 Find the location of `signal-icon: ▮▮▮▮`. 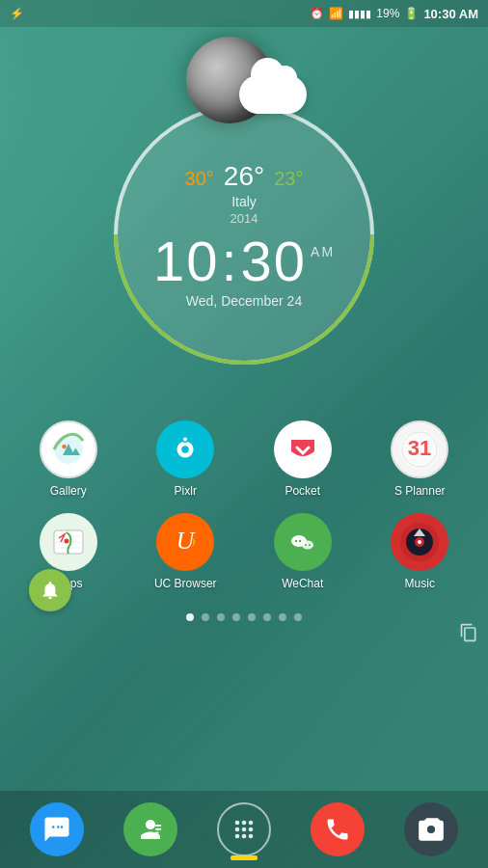

signal-icon: ▮▮▮▮ is located at coordinates (360, 14).